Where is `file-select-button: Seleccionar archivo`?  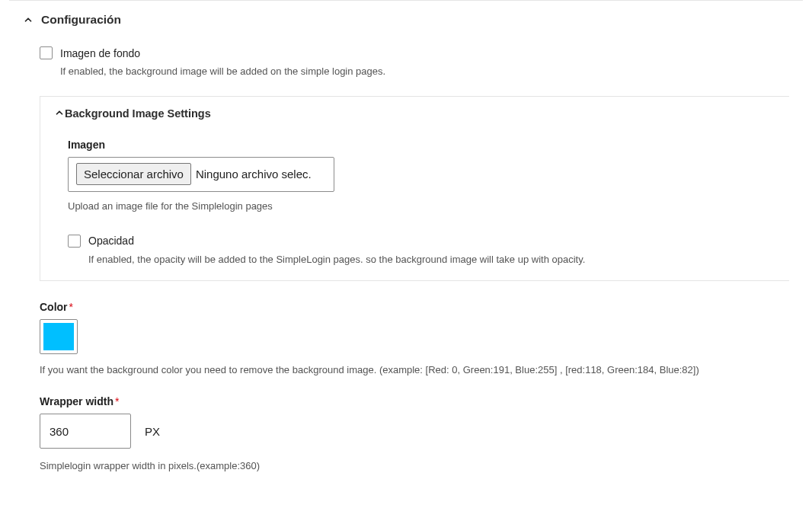 file-select-button: Seleccionar archivo is located at coordinates (134, 174).